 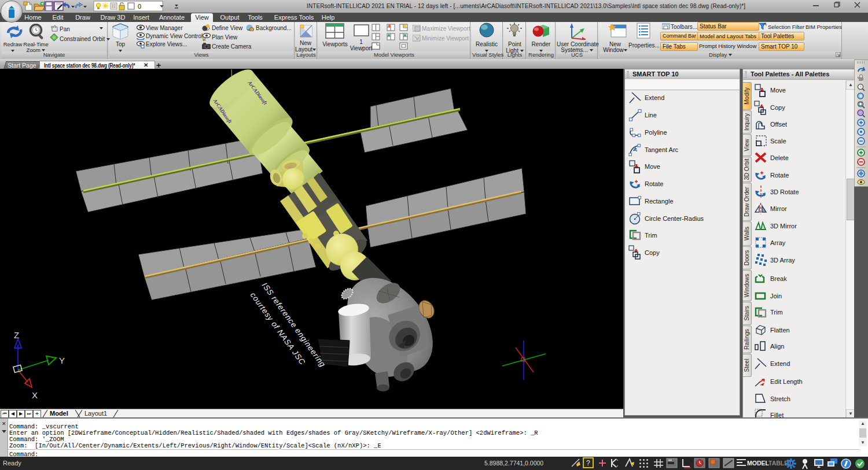 I want to click on svg-text: MODEL, so click(x=758, y=463).